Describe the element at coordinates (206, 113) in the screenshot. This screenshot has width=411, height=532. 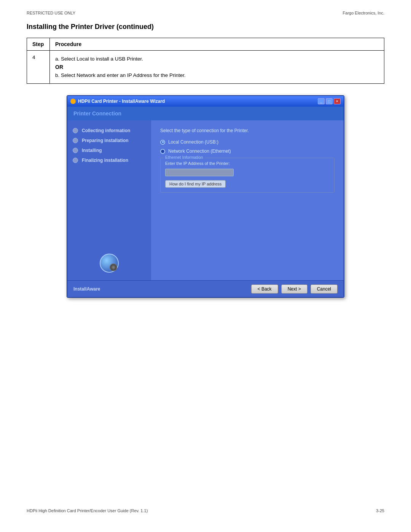
I see `wizard-header: Printer Connection` at that location.